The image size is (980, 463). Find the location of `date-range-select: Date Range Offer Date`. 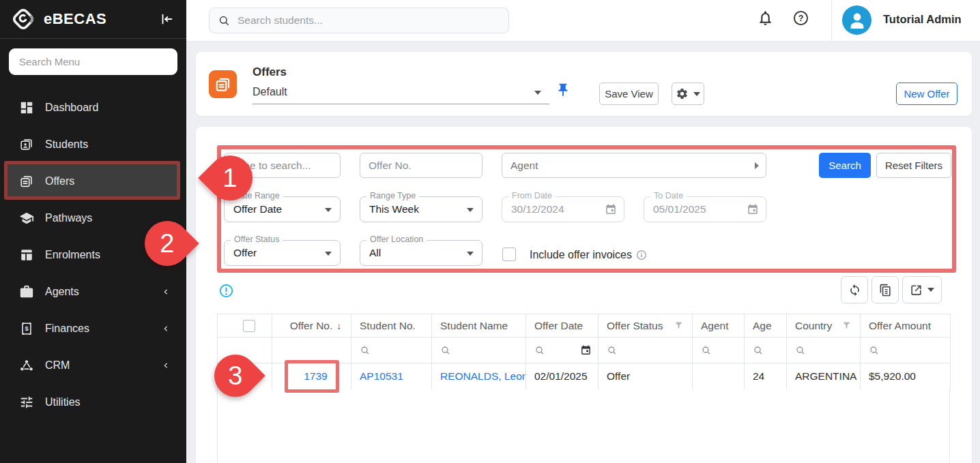

date-range-select: Date Range Offer Date is located at coordinates (283, 209).